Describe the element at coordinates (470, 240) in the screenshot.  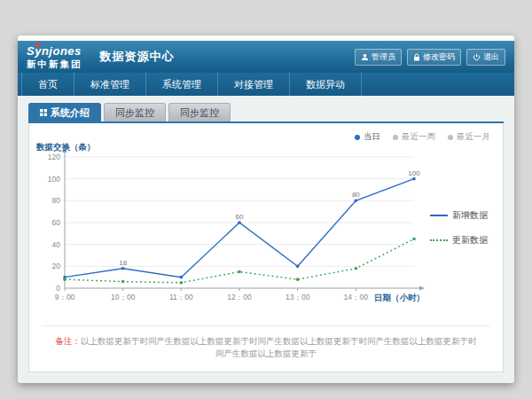
I see `updated-data-label: 更新数据` at that location.